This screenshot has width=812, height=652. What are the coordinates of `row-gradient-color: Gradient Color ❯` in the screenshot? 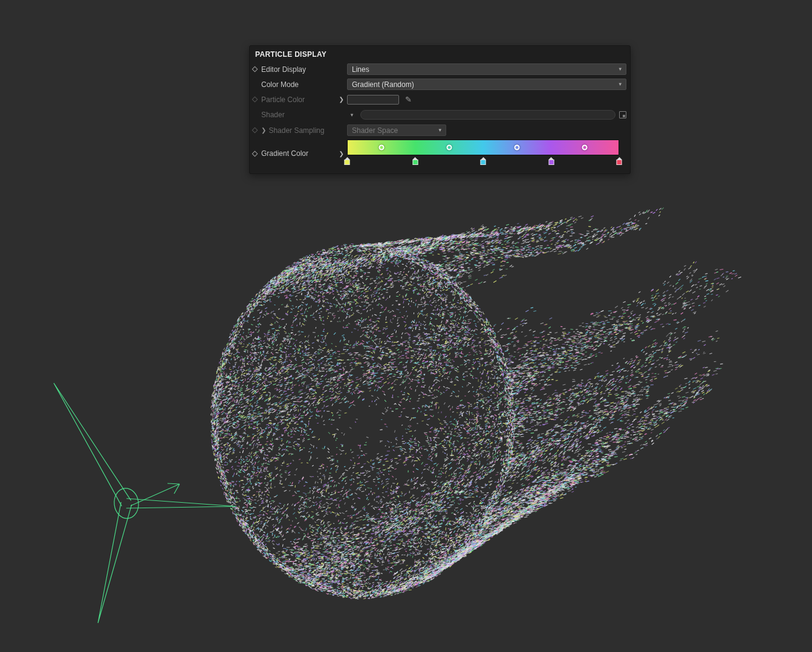 It's located at (440, 153).